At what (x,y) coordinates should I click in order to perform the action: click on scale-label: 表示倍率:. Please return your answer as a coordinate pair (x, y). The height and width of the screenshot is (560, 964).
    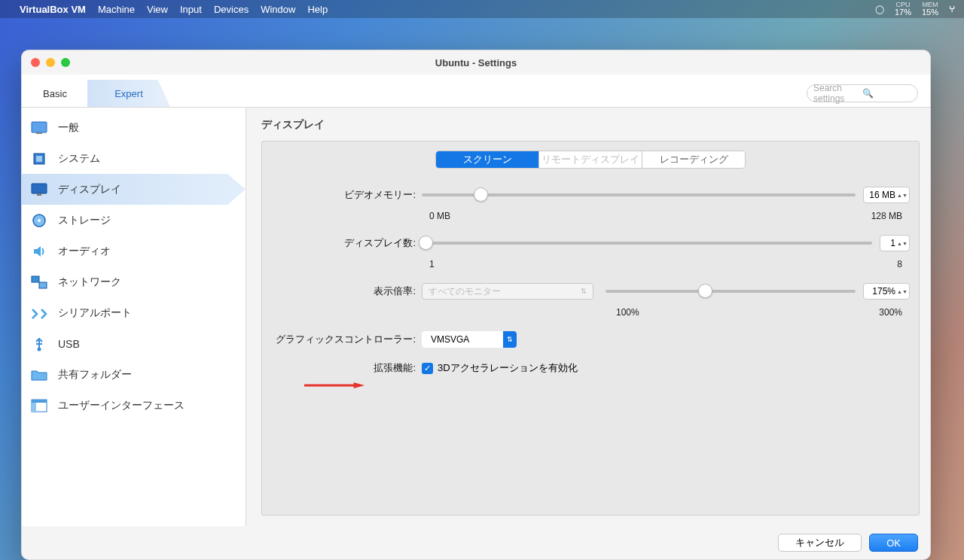
    Looking at the image, I should click on (346, 291).